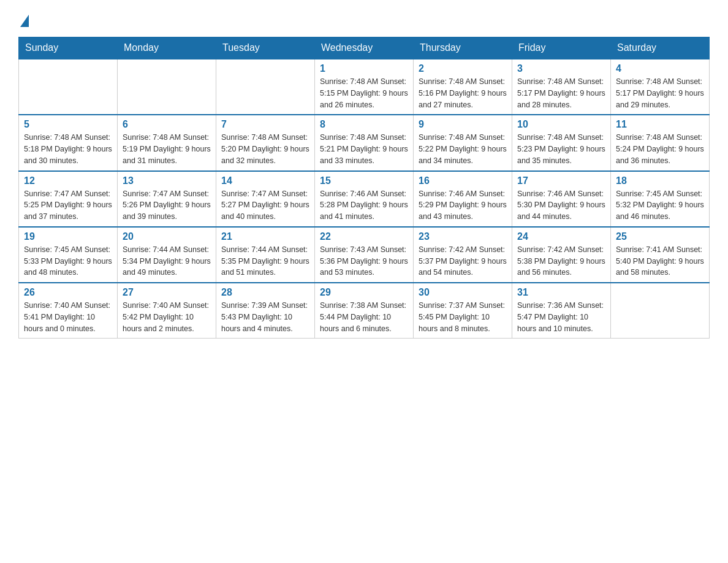 The height and width of the screenshot is (563, 728). I want to click on day-number: 30, so click(463, 293).